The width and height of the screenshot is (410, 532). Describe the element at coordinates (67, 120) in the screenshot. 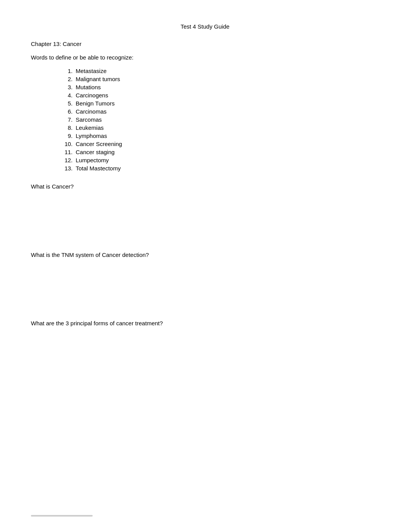

I see `term-number: 7.` at that location.